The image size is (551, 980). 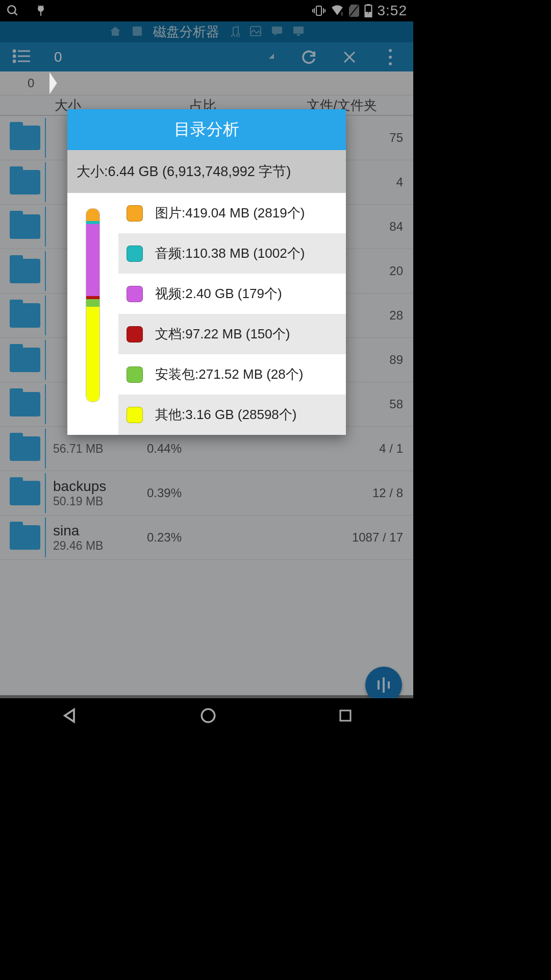 I want to click on category-label: 图片:419.04 MB (2819个), so click(x=230, y=213).